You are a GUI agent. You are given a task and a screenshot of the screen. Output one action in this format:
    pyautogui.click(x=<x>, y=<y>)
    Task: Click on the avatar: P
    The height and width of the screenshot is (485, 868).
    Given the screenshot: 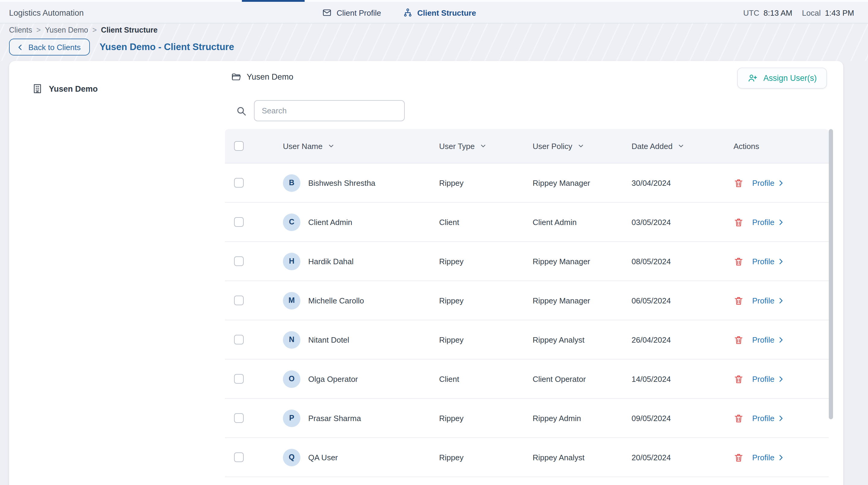 What is the action you would take?
    pyautogui.click(x=292, y=418)
    